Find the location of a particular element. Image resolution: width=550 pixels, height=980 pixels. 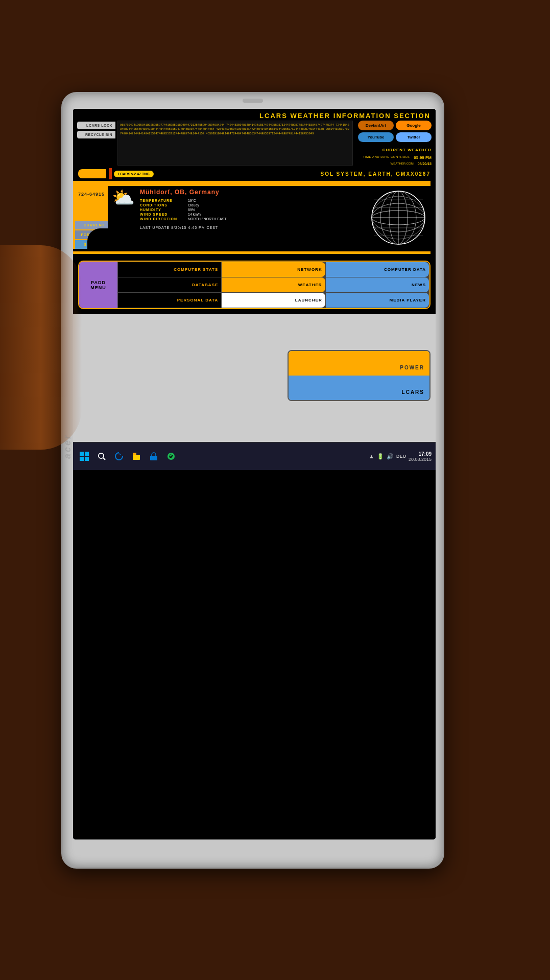

lcars-panel-btn: LCARS is located at coordinates (359, 388).